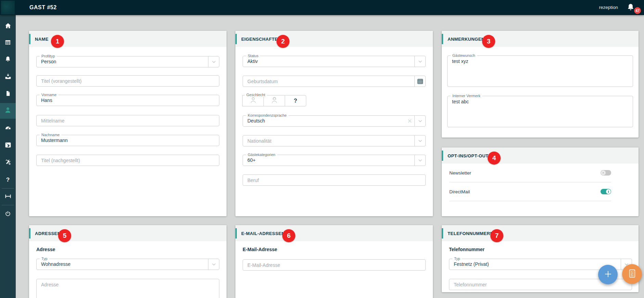  I want to click on sidebar-item-dashboard, so click(8, 128).